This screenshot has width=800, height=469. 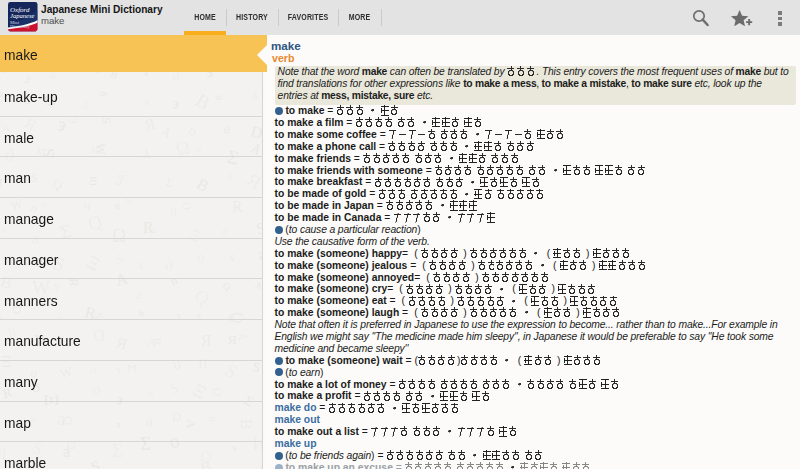 What do you see at coordinates (22, 16) in the screenshot?
I see `svg-text: Japanese` at bounding box center [22, 16].